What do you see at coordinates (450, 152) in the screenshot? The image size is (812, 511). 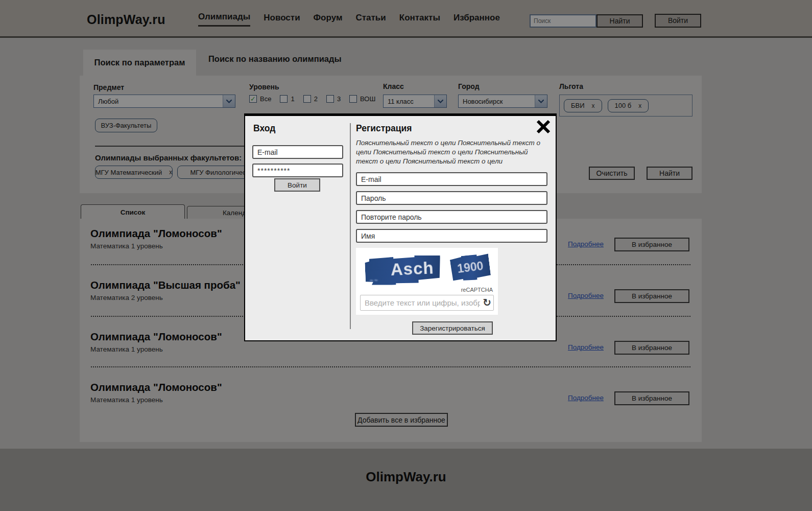 I see `registration-description: Пояснительный текст о цели Пояснительный…` at bounding box center [450, 152].